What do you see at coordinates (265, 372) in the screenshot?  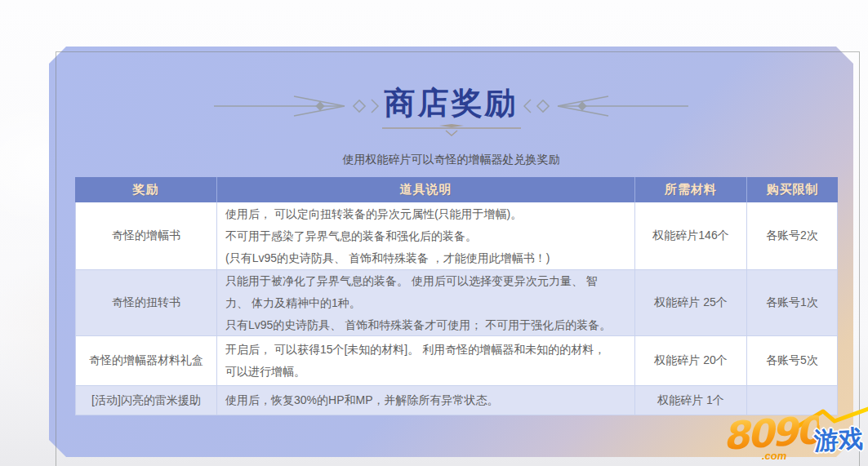 I see `description-line: 可以进行增幅。` at bounding box center [265, 372].